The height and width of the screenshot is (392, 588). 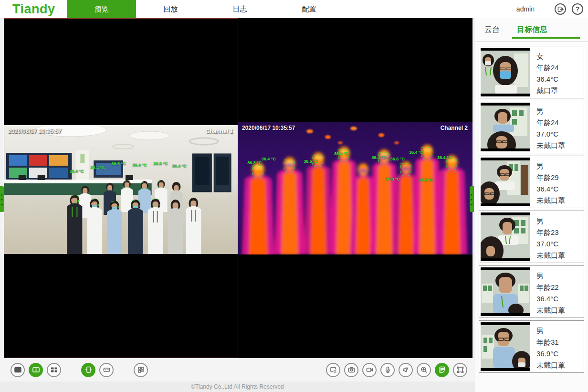 What do you see at coordinates (532, 182) in the screenshot?
I see `target-card: 男 年龄29 36.4°C 未戴口罩` at bounding box center [532, 182].